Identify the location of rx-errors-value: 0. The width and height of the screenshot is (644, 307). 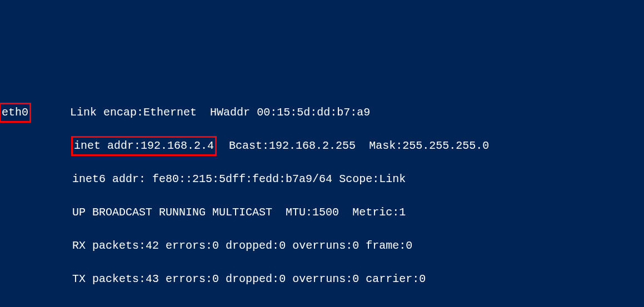
(216, 245).